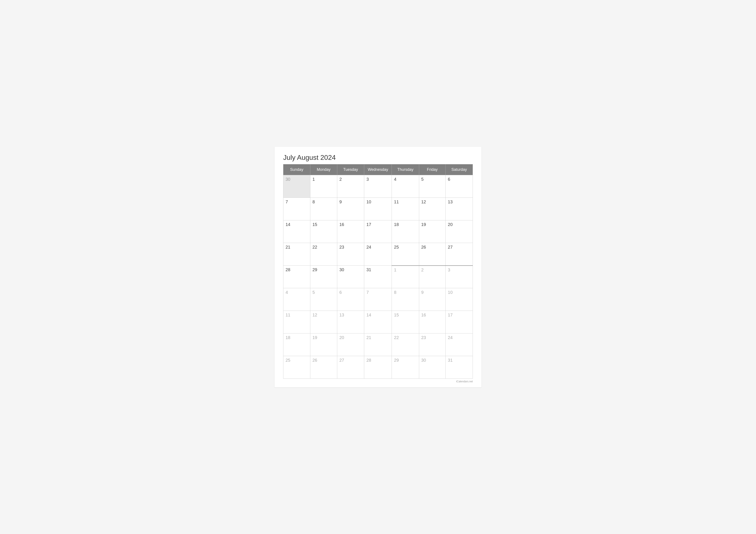 This screenshot has height=534, width=756. Describe the element at coordinates (378, 271) in the screenshot. I see `calendar-table: SundayMondayTuesdayWednesdayThursdayFrid…` at that location.